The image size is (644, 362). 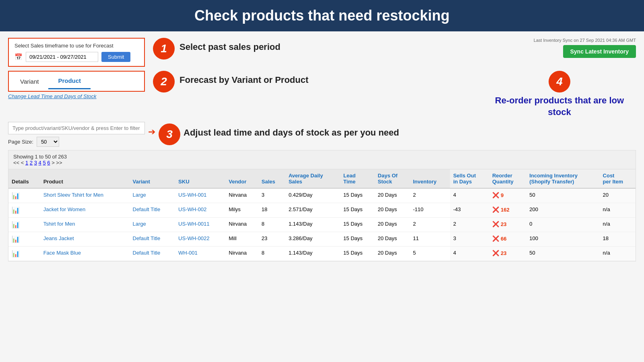 What do you see at coordinates (29, 81) in the screenshot?
I see `tab-variant: Variant` at bounding box center [29, 81].